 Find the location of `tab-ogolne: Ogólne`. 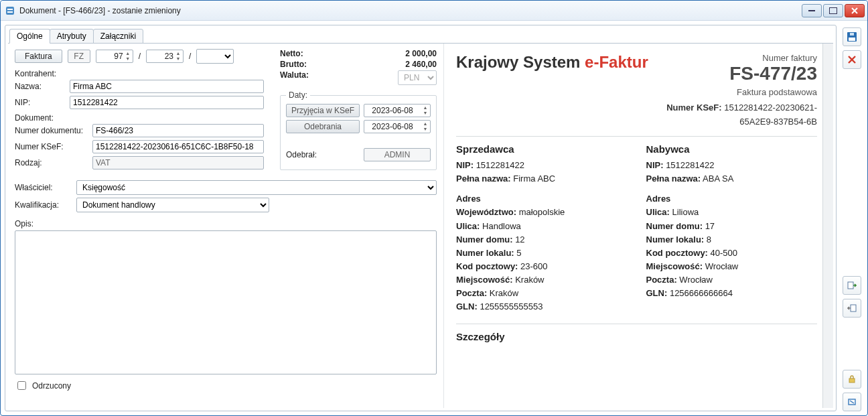

tab-ogolne: Ogólne is located at coordinates (29, 36).